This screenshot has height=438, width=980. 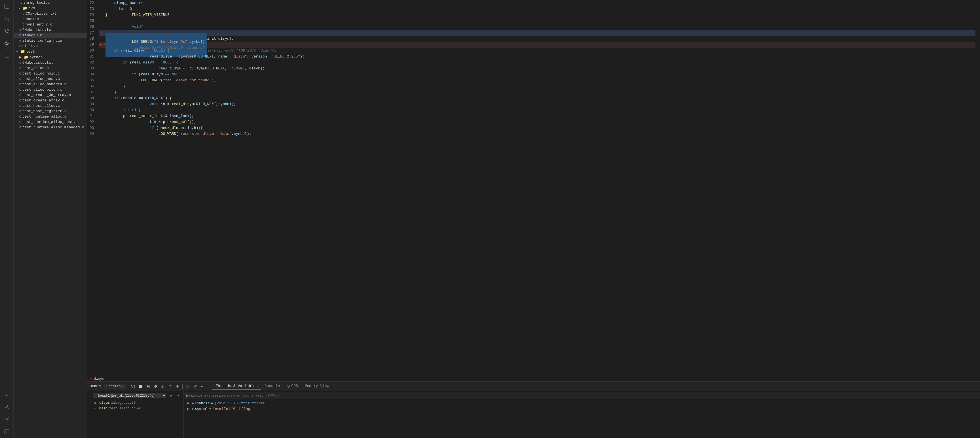 What do you see at coordinates (135, 414) in the screenshot?
I see `debug-left-panel: ✓ Thread-1-[test_al...(2238646.2238646) …` at bounding box center [135, 414].